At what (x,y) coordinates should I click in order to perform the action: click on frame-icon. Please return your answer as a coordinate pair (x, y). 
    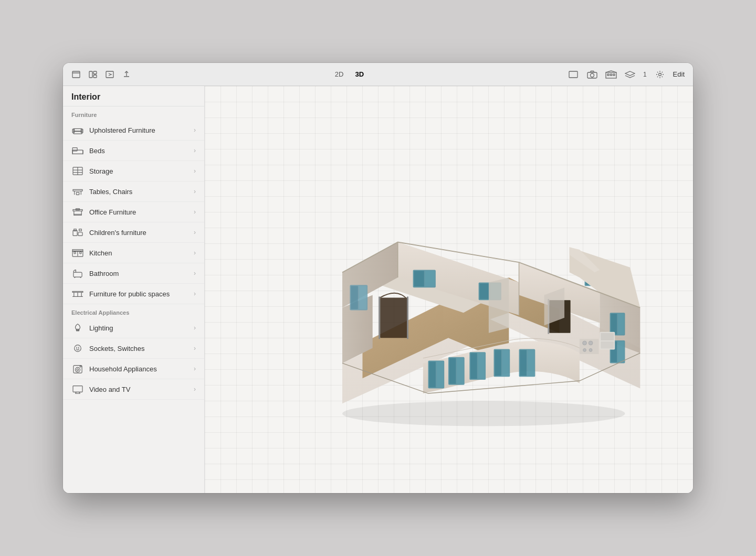
    Looking at the image, I should click on (573, 74).